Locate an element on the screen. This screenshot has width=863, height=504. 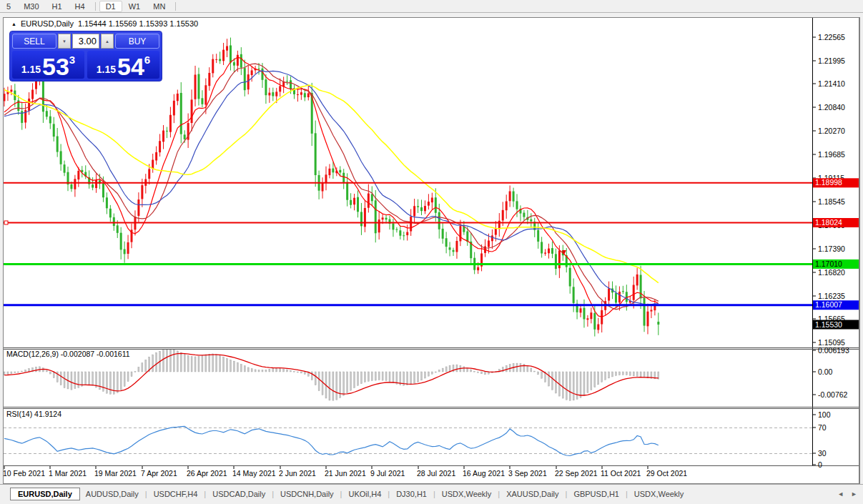
rsi-label: RSI(14) 41.9124 is located at coordinates (34, 414).